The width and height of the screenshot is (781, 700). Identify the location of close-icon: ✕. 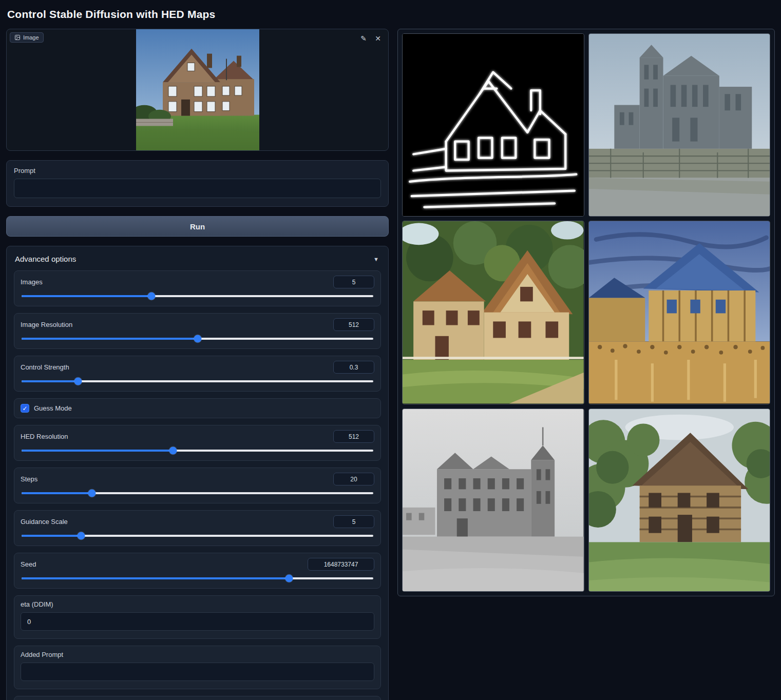
(378, 38).